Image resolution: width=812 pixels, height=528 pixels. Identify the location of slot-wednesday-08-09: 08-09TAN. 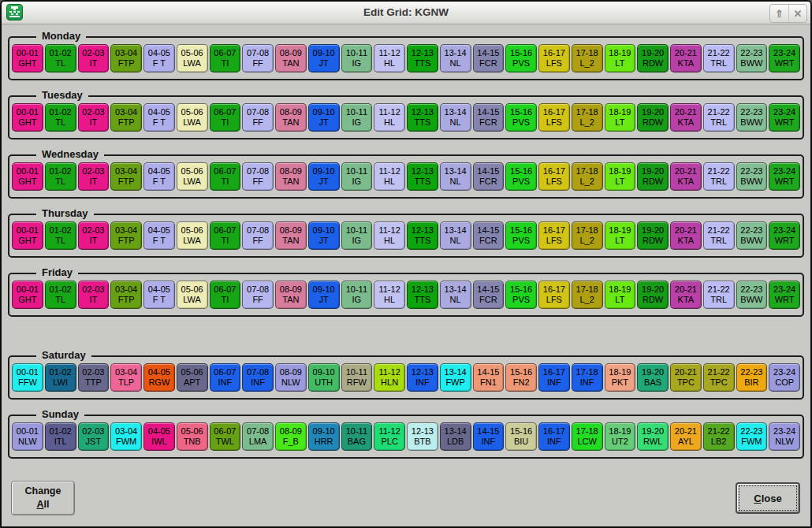
(291, 177).